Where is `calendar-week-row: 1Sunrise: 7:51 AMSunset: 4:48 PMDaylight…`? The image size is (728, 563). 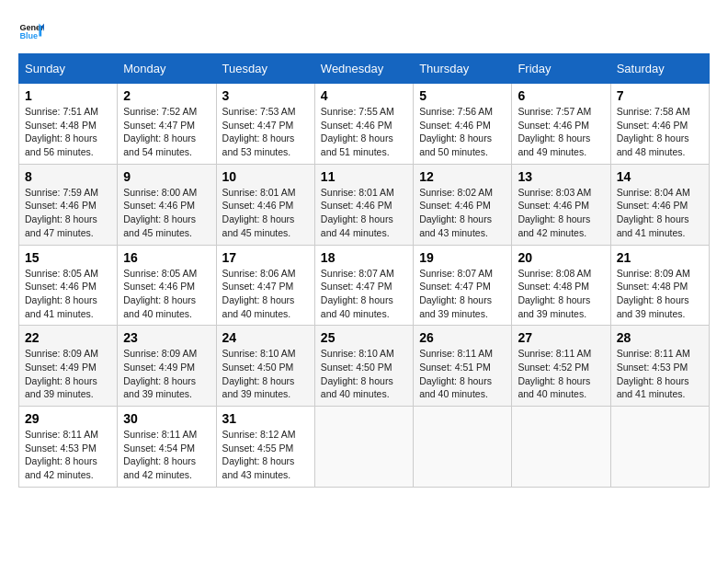
calendar-week-row: 1Sunrise: 7:51 AMSunset: 4:48 PMDaylight… is located at coordinates (364, 124).